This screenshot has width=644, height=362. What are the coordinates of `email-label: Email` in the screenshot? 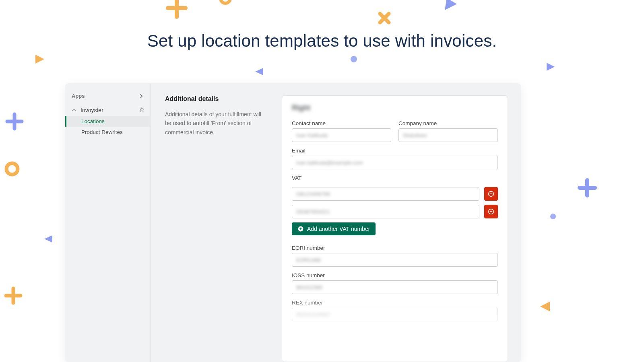 It's located at (395, 150).